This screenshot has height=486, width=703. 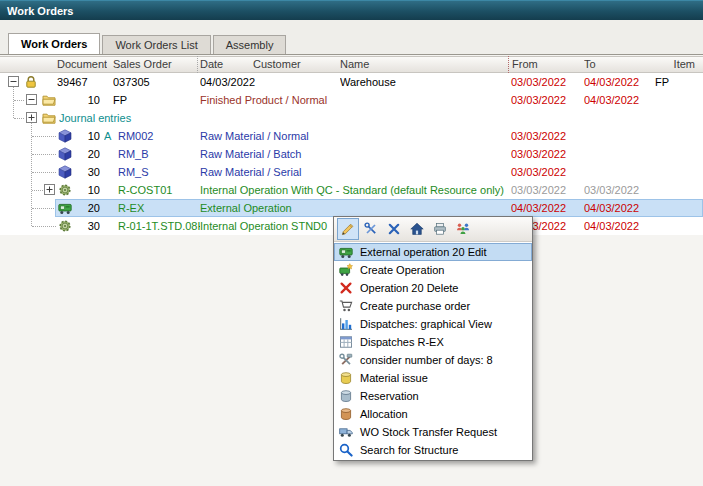 I want to click on menu-item-label: Dispatches R-EX, so click(x=402, y=342).